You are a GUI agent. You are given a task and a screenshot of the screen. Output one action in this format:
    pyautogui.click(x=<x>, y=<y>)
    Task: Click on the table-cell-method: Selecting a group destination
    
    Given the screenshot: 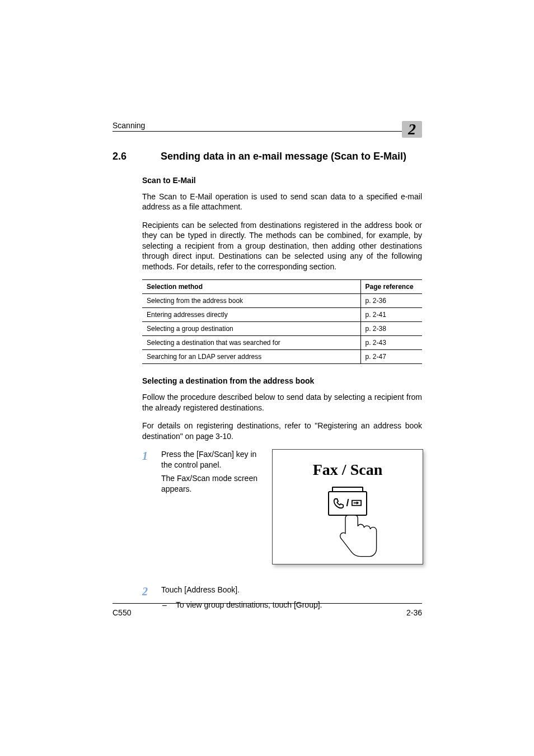 What is the action you would take?
    pyautogui.click(x=251, y=329)
    